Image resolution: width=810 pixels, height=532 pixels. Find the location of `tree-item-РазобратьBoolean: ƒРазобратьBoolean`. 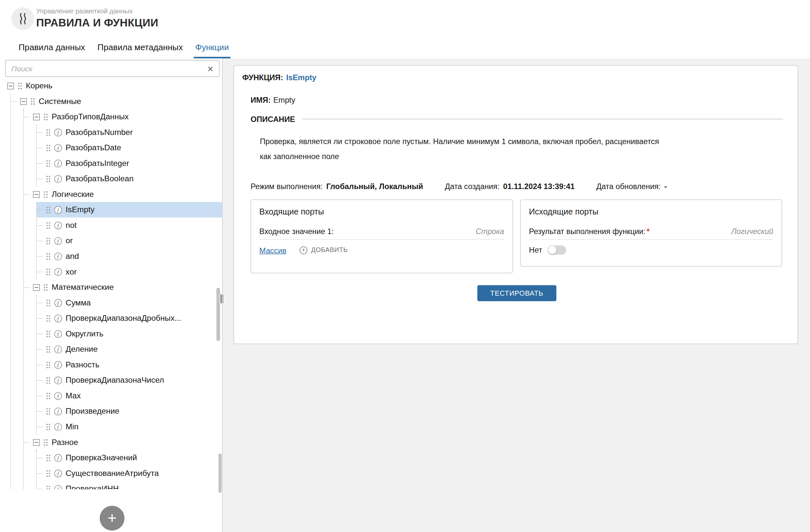

tree-item-РазобратьBoolean: ƒРазобратьBoolean is located at coordinates (129, 179).